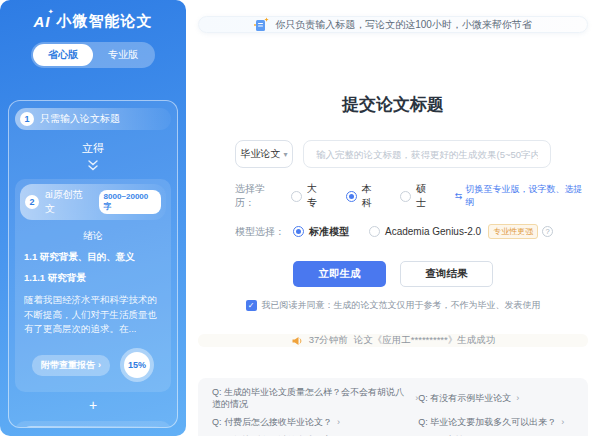 This screenshot has width=600, height=436. Describe the element at coordinates (513, 232) in the screenshot. I see `pro-quality-badge: 专业性更强` at that location.